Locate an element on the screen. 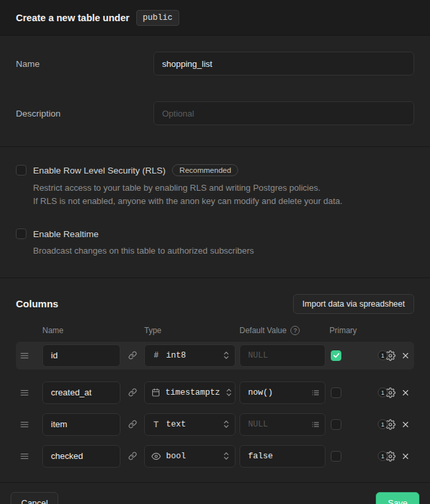 The image size is (430, 504). import-spreadsheet-button: Import data via spreadsheet is located at coordinates (353, 304).